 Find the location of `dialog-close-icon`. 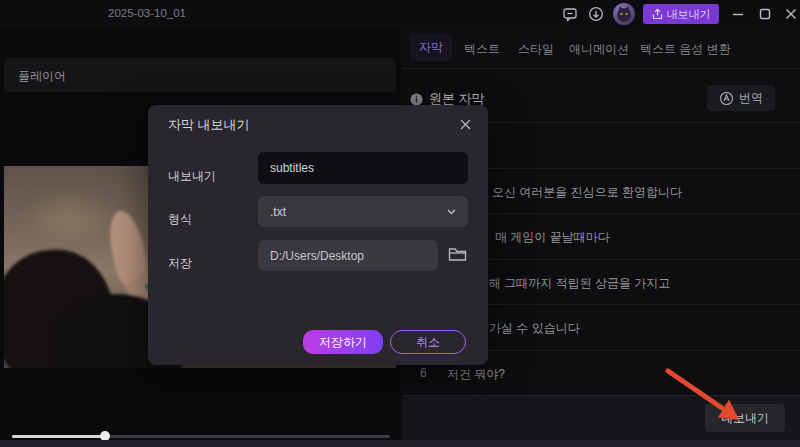

dialog-close-icon is located at coordinates (466, 124).